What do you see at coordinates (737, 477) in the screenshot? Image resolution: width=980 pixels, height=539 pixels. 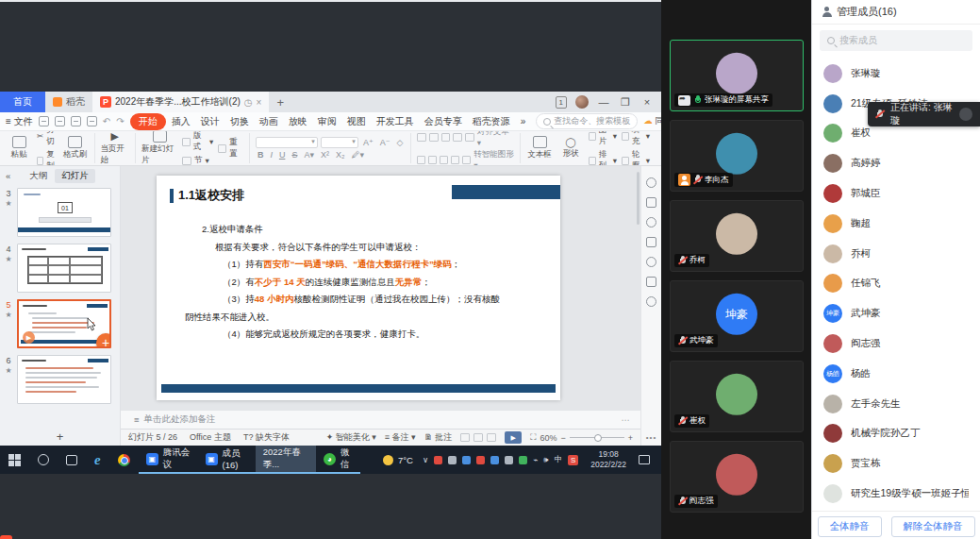 I see `video-tile-6: 阎志强` at bounding box center [737, 477].